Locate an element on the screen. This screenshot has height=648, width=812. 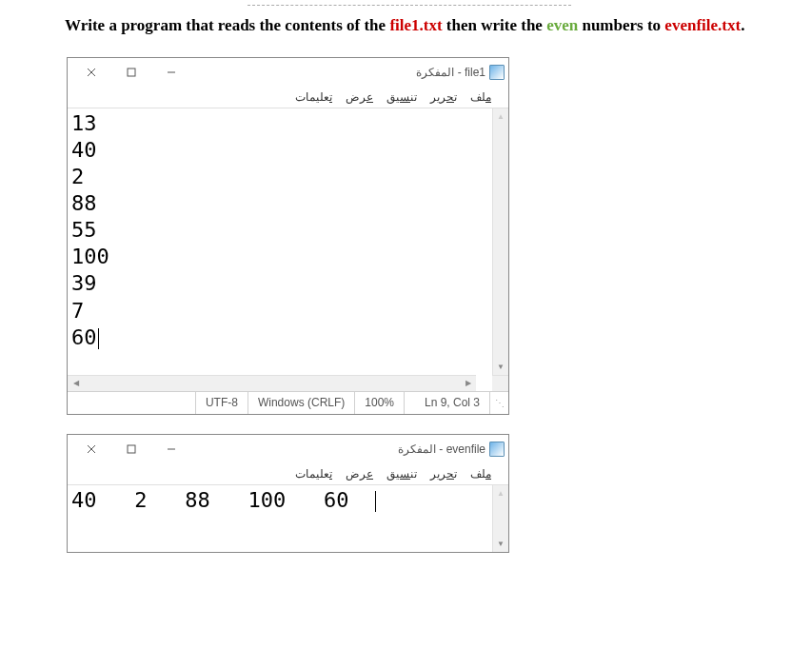
line: 2 is located at coordinates (280, 177).